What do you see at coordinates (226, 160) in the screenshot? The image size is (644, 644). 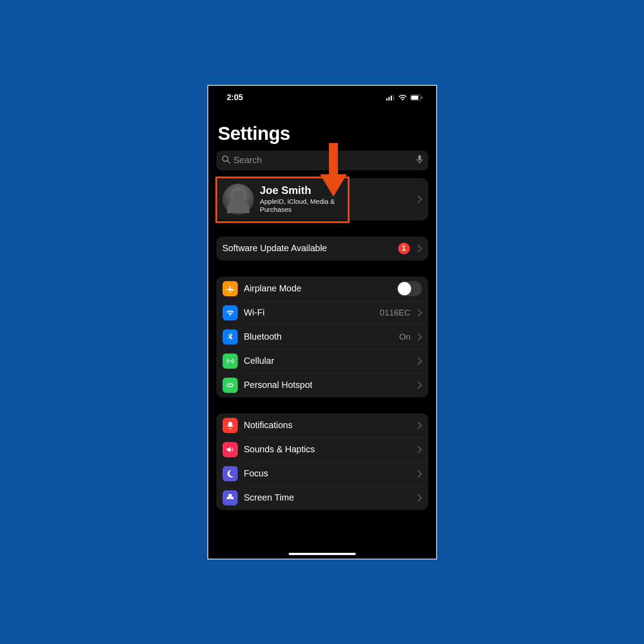 I see `search-icon` at bounding box center [226, 160].